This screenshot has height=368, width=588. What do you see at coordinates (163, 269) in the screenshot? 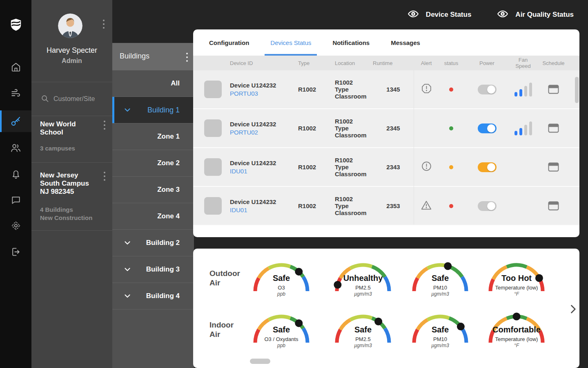
I see `building-item-label: Building 3` at bounding box center [163, 269].